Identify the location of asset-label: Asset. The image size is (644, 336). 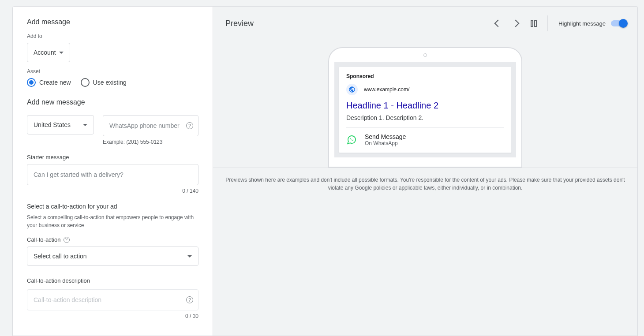
(113, 71).